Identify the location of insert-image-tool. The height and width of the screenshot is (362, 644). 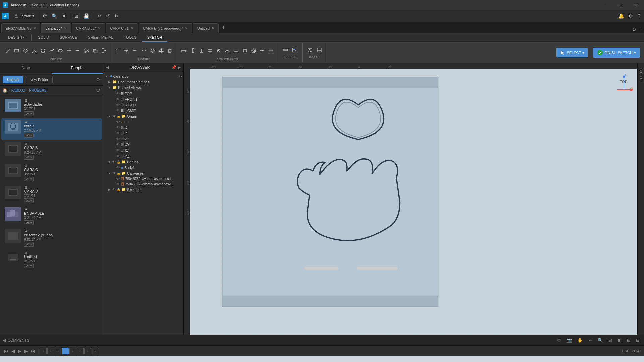
(310, 50).